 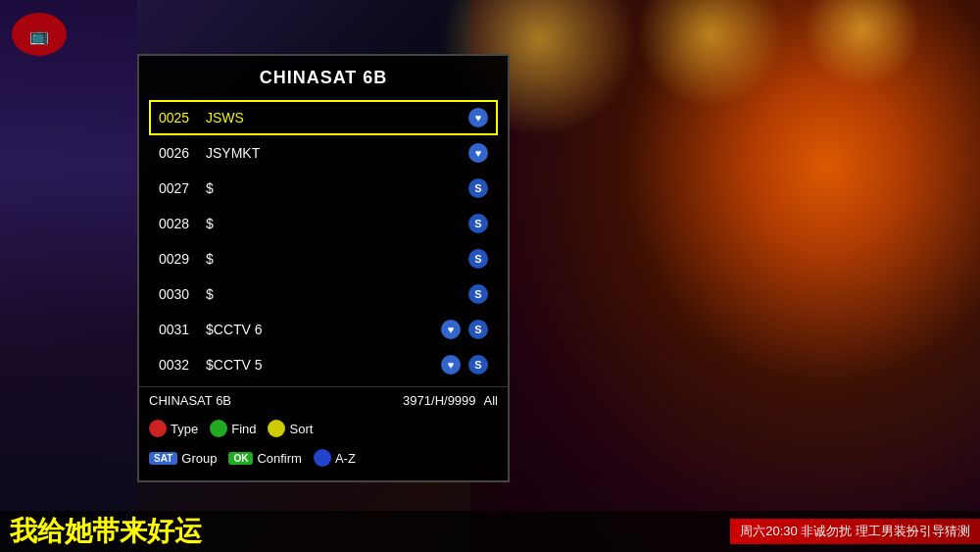 I want to click on ctrl-label-az: A-Z, so click(x=345, y=459).